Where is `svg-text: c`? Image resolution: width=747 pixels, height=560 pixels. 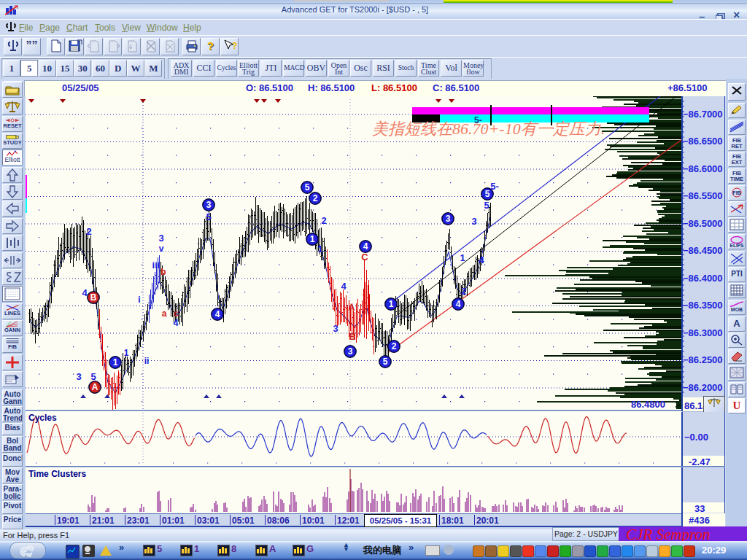
svg-text: c is located at coordinates (177, 314).